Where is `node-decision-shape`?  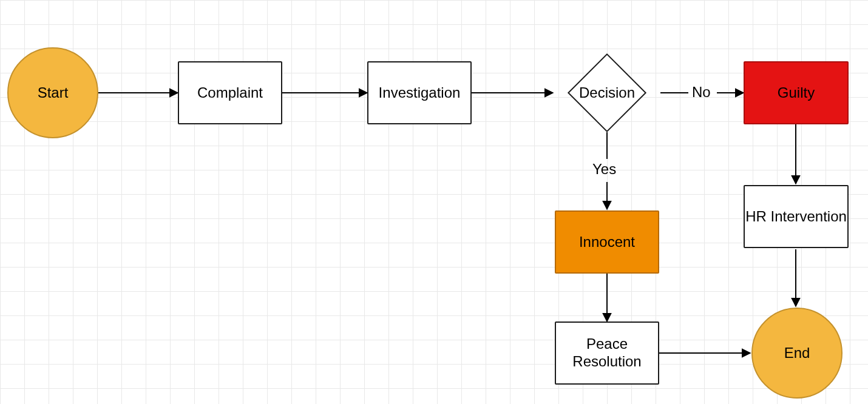
node-decision-shape is located at coordinates (607, 93).